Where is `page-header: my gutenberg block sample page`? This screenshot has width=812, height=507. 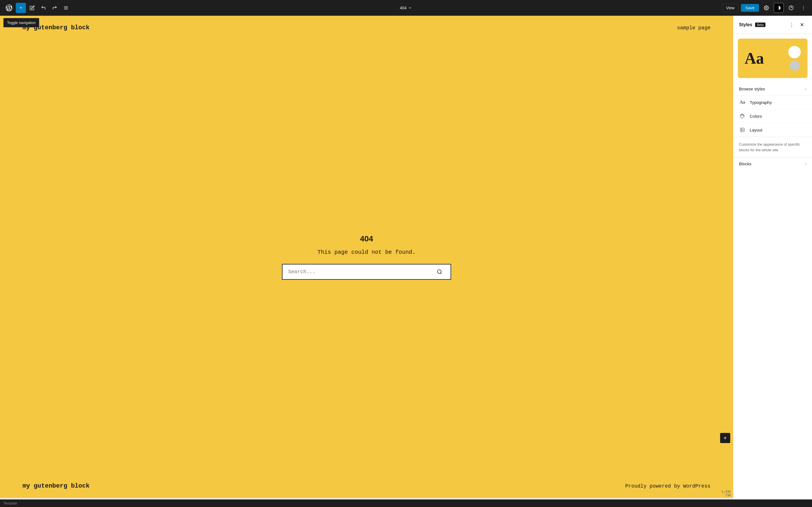 page-header: my gutenberg block sample page is located at coordinates (366, 26).